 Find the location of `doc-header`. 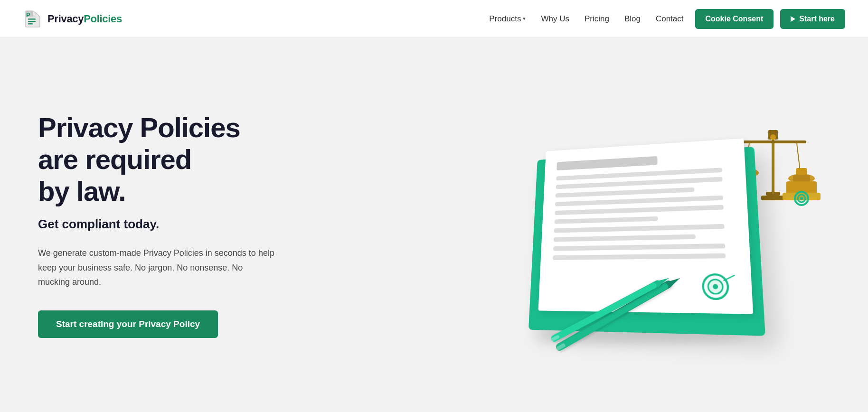

doc-header is located at coordinates (607, 163).